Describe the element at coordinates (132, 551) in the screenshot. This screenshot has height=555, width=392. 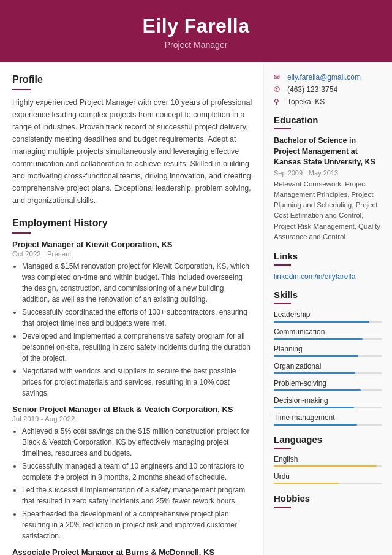
I see `job-3-title: Associate Project Manager at Burns & McD…` at that location.